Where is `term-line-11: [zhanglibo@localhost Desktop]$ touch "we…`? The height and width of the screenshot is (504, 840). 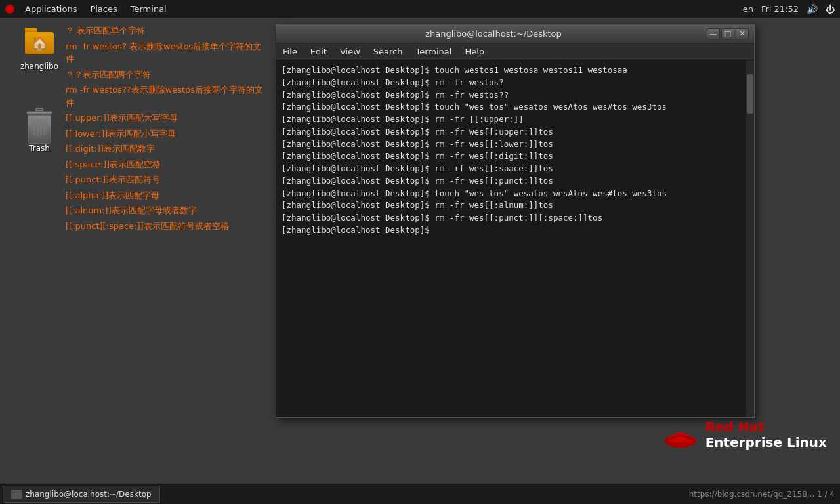 term-line-11: [zhanglibo@localhost Desktop]$ touch "we… is located at coordinates (515, 194).